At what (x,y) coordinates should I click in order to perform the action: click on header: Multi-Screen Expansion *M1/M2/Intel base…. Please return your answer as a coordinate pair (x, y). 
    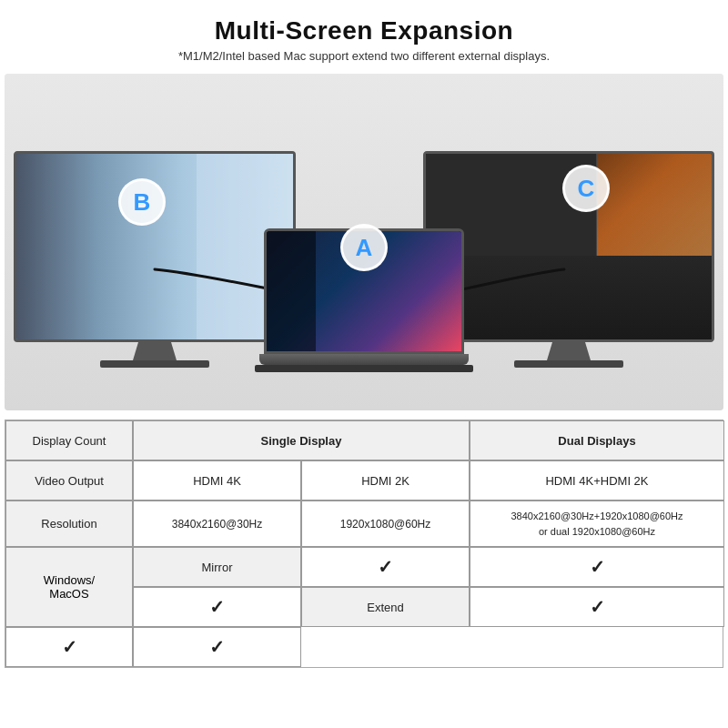
    Looking at the image, I should click on (364, 33).